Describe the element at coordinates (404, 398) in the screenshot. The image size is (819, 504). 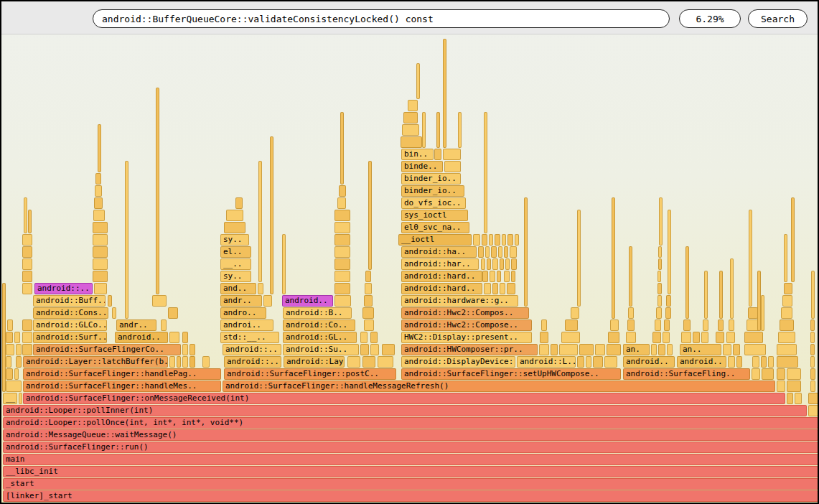
I see `flame-frame: android::SurfaceFlinger::onMessageReceiv…` at that location.